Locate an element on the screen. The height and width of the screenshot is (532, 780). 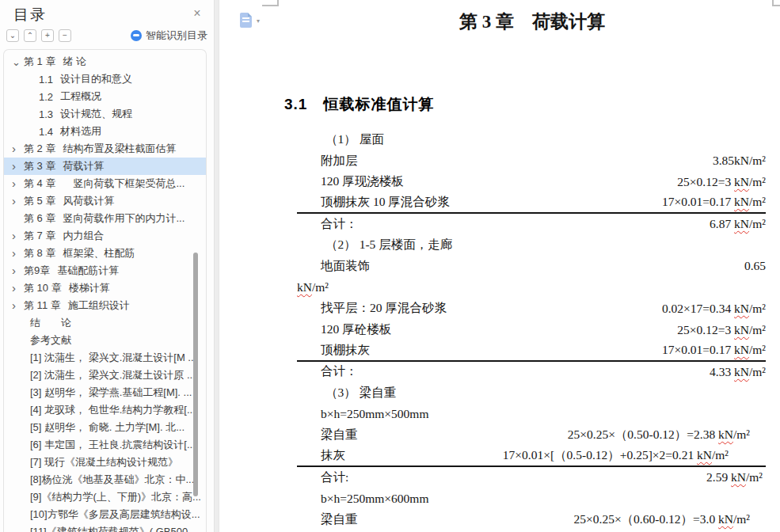
doc-line-label: 找平层：20 厚混合砂浆 is located at coordinates (383, 309).